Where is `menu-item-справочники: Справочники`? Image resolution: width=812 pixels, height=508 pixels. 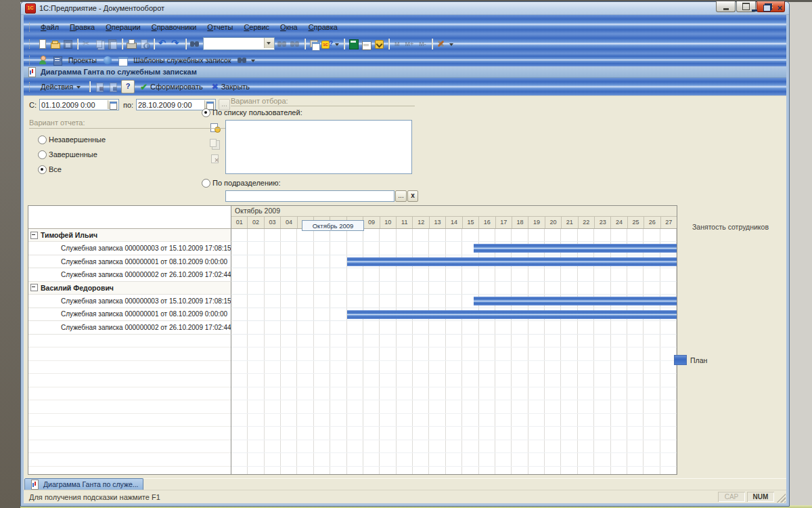 menu-item-справочники: Справочники is located at coordinates (175, 27).